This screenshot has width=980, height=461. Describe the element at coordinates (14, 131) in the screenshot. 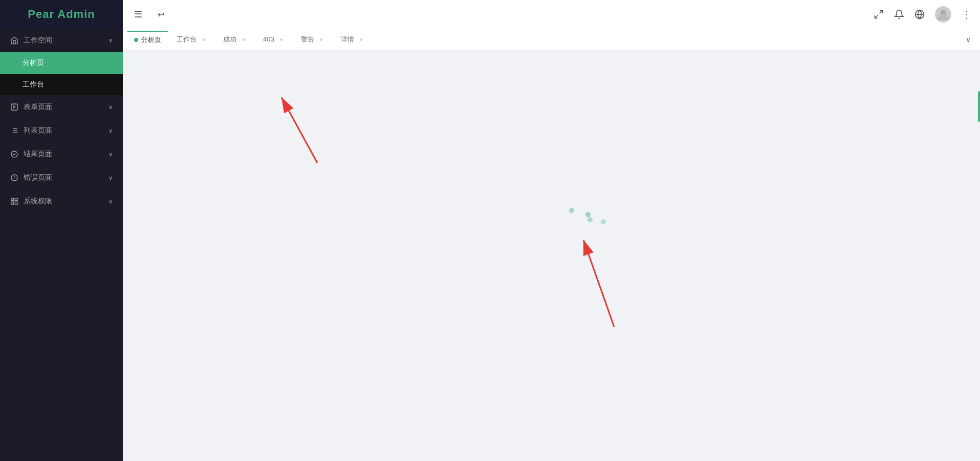

I see `list-icon` at that location.